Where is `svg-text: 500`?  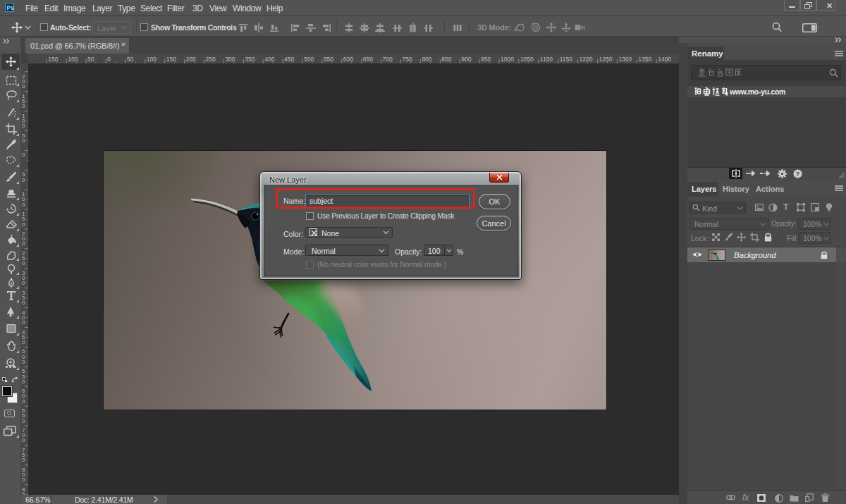 svg-text: 500 is located at coordinates (309, 59).